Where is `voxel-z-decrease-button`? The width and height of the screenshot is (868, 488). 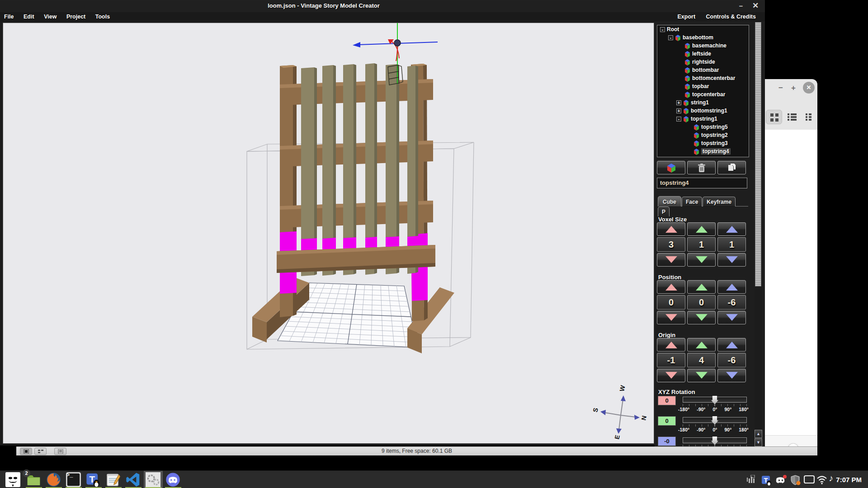 voxel-z-decrease-button is located at coordinates (731, 260).